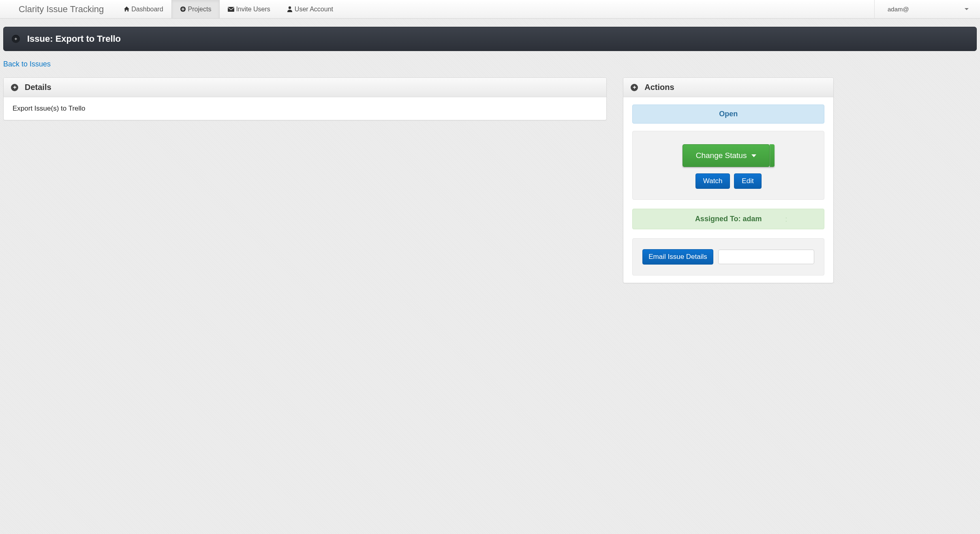 This screenshot has width=980, height=534. Describe the element at coordinates (766, 257) in the screenshot. I see `email-recipient-input` at that location.